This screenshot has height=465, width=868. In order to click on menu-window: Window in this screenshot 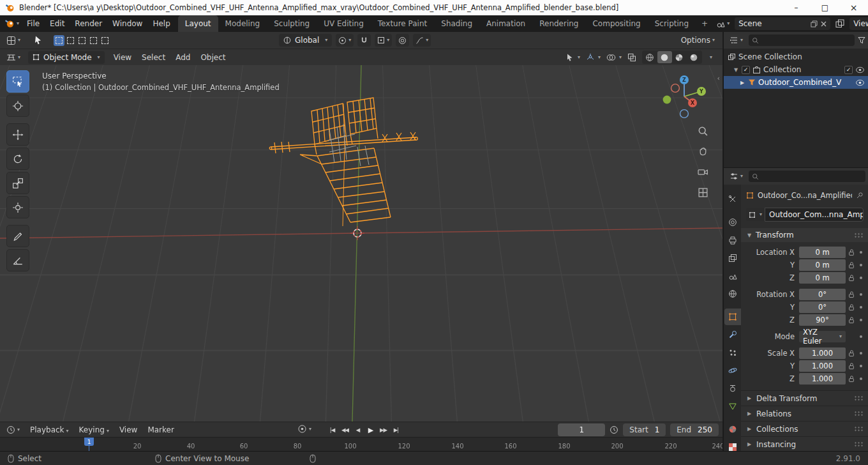, I will do `click(128, 24)`.